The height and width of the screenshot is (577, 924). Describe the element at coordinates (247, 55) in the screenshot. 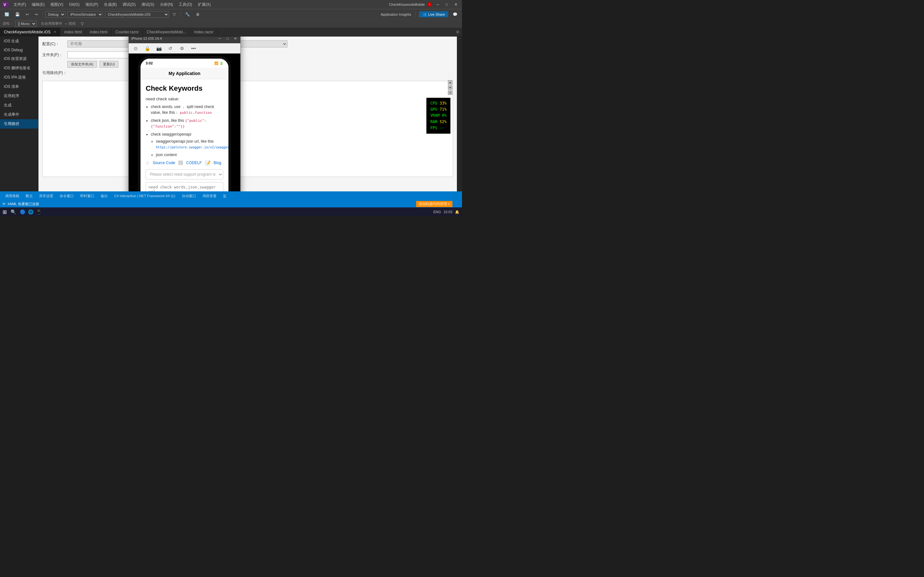

I see `folder-row: 文件夹(F)：` at that location.